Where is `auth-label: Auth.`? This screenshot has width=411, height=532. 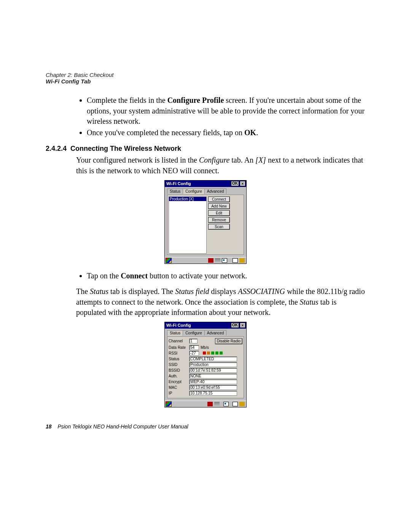 auth-label: Auth. is located at coordinates (179, 376).